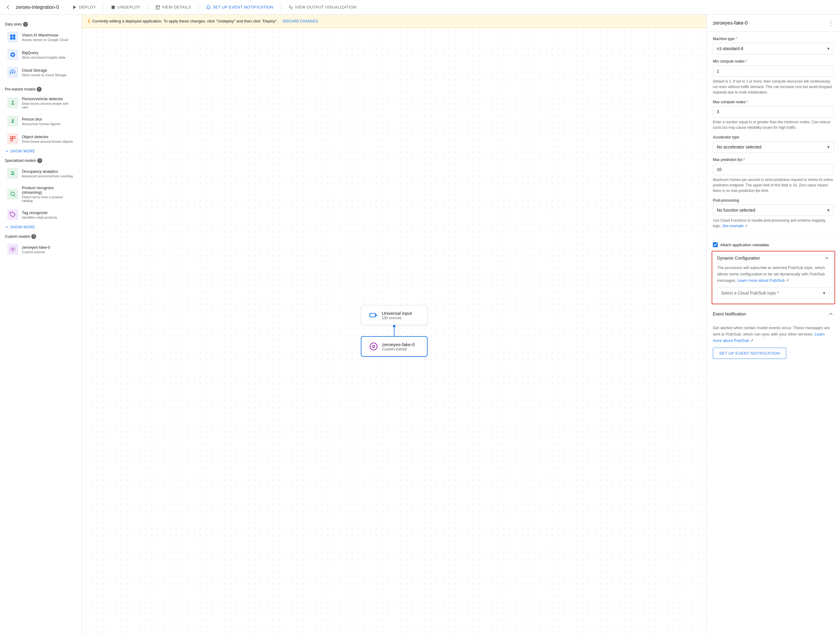 Image resolution: width=840 pixels, height=634 pixels. I want to click on pubsub-select-wrapper: Select a Cloud Pub/Sub topic * ▼, so click(773, 293).